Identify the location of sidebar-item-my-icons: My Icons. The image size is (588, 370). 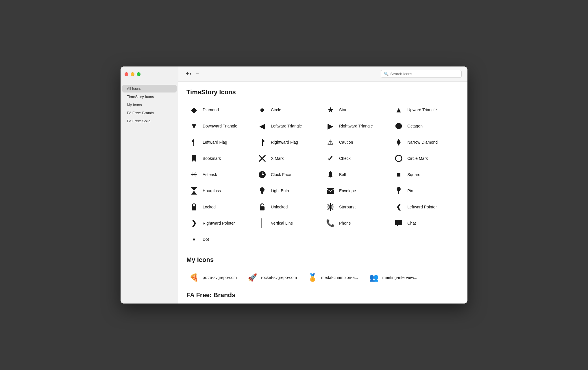
(149, 105).